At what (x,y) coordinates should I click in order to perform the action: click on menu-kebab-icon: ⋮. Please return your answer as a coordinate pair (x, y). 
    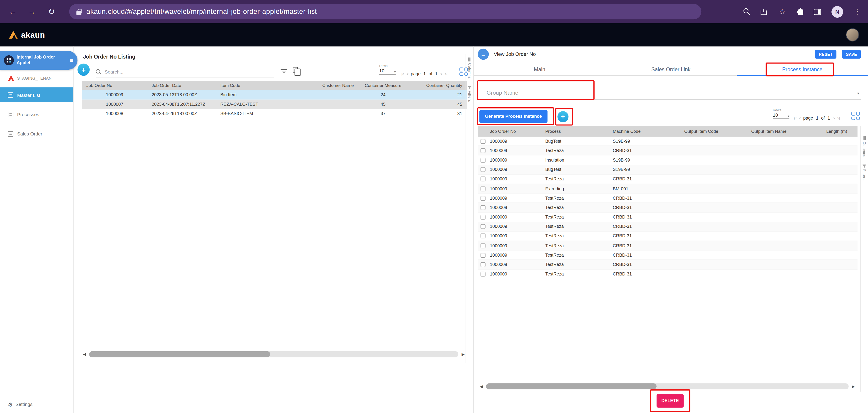
    Looking at the image, I should click on (856, 11).